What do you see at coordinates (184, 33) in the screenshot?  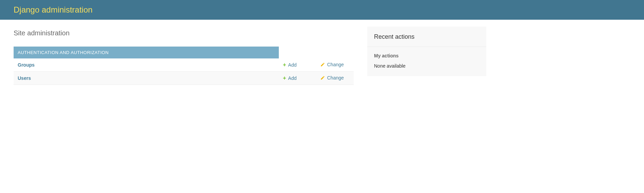 I see `page-title: Site administration` at bounding box center [184, 33].